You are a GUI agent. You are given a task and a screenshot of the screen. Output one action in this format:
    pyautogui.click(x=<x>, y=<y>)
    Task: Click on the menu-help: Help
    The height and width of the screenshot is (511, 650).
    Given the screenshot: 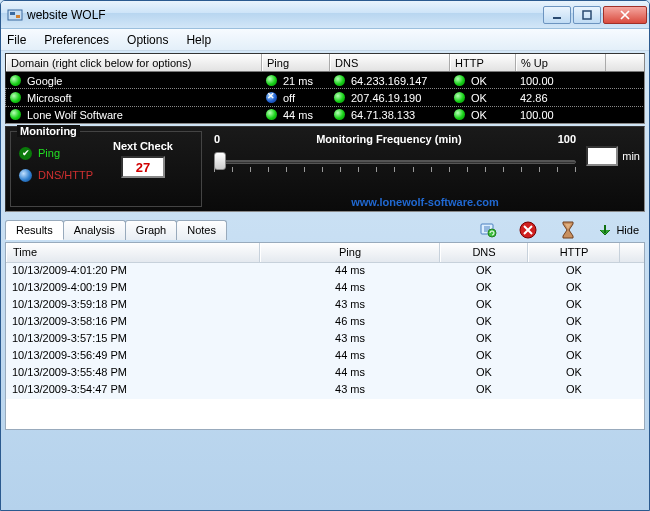 What is the action you would take?
    pyautogui.click(x=198, y=40)
    